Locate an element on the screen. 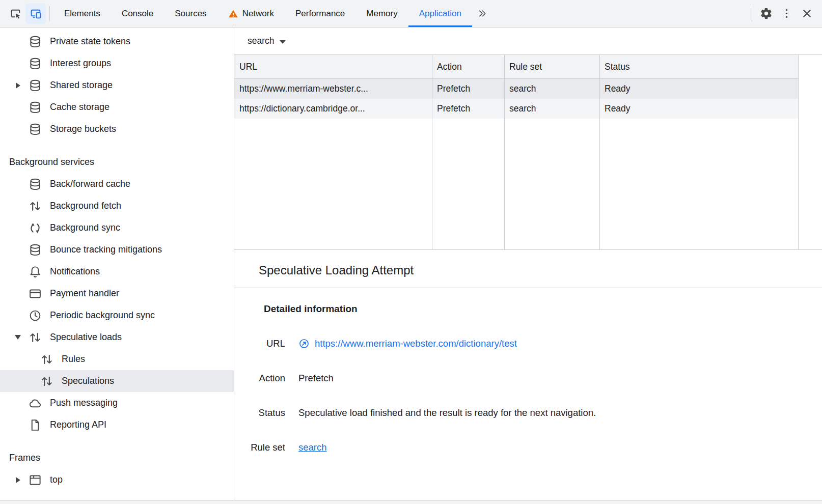 The height and width of the screenshot is (504, 822). url-label: URL is located at coordinates (260, 344).